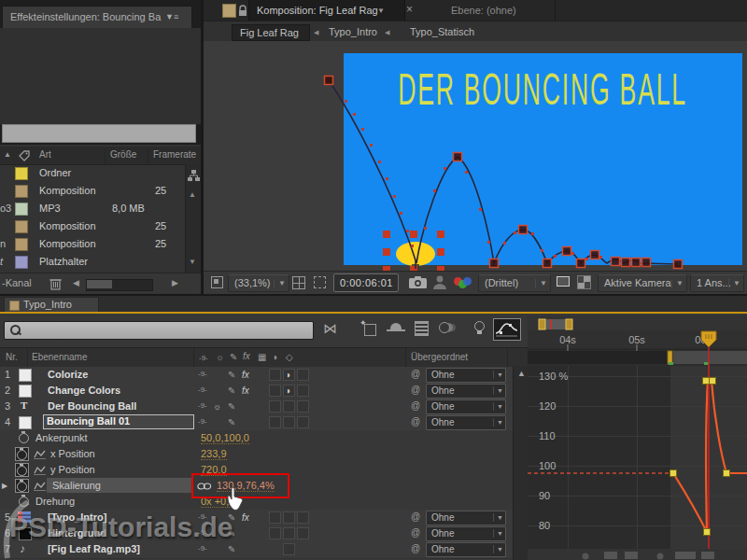  What do you see at coordinates (225, 439) in the screenshot?
I see `property-value: 50,0,100,0` at bounding box center [225, 439].